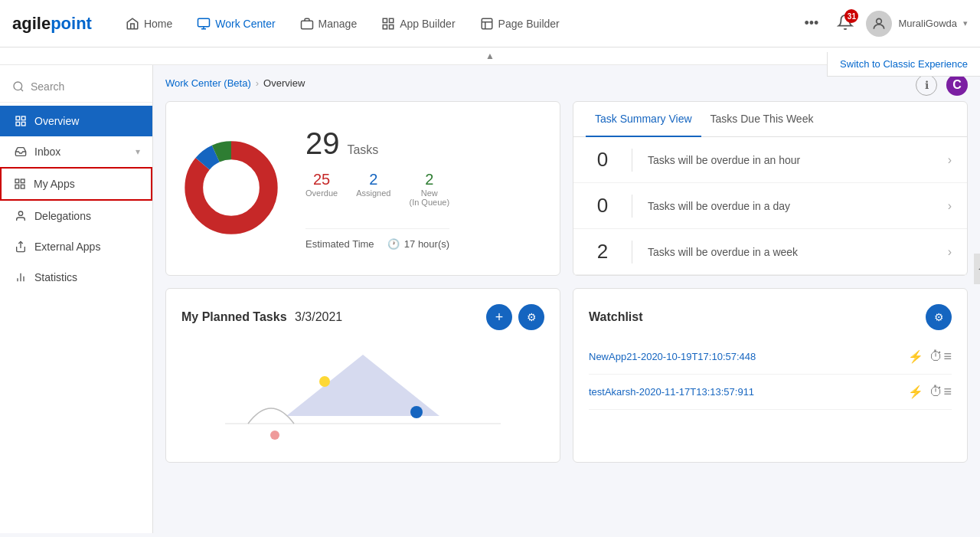 Image resolution: width=980 pixels, height=537 pixels. What do you see at coordinates (916, 357) in the screenshot?
I see `watchlist-settings-icon-0: ⚡` at bounding box center [916, 357].